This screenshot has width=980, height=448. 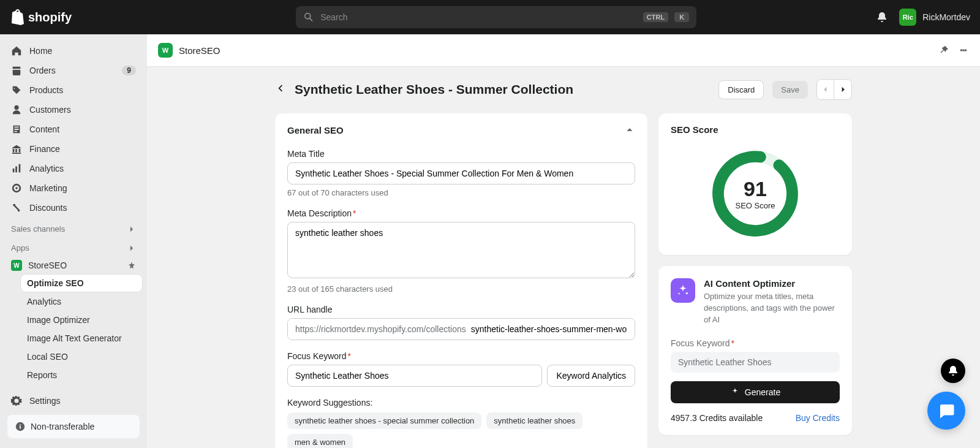 I want to click on user-menu: Ric RickMortdev, so click(x=935, y=17).